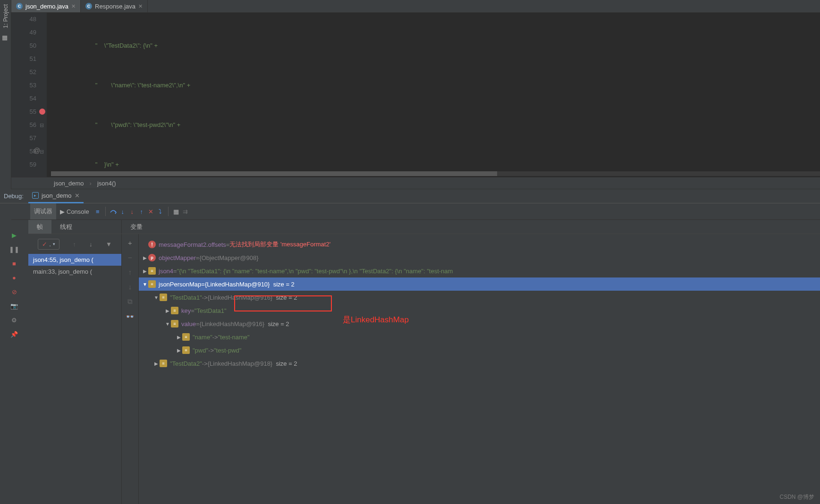  Describe the element at coordinates (480, 284) in the screenshot. I see `variable-row: ▼ ≡ jsonPersonMap = {LinkedHashMap@910} …` at that location.